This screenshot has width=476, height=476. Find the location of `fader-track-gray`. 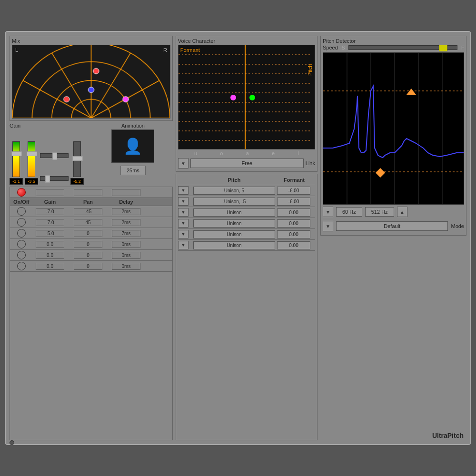

fader-track-gray is located at coordinates (77, 159).